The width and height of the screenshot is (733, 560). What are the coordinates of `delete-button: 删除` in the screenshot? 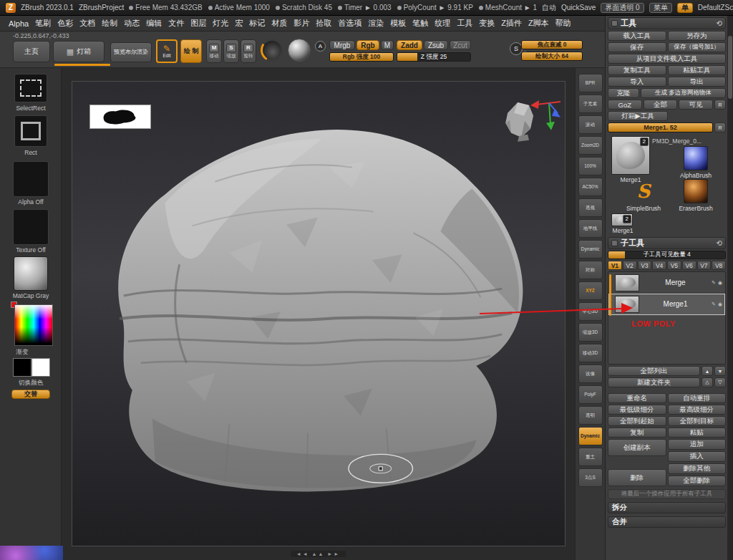 It's located at (637, 478).